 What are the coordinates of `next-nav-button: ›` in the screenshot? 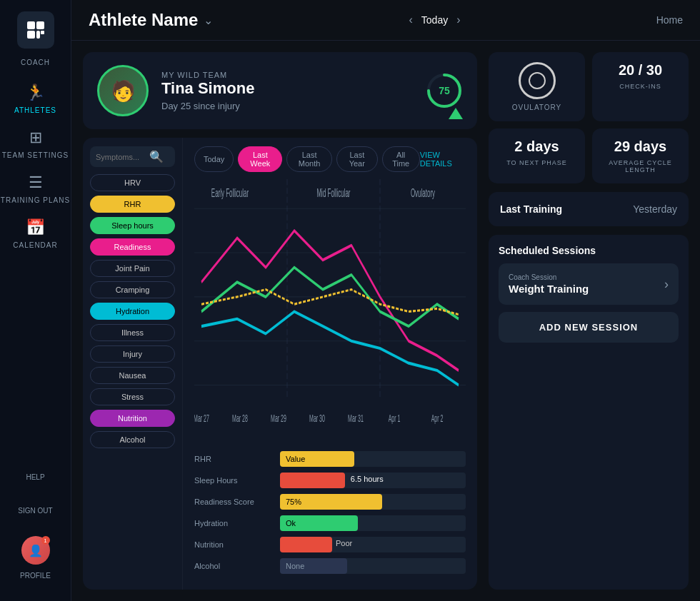 It's located at (459, 20).